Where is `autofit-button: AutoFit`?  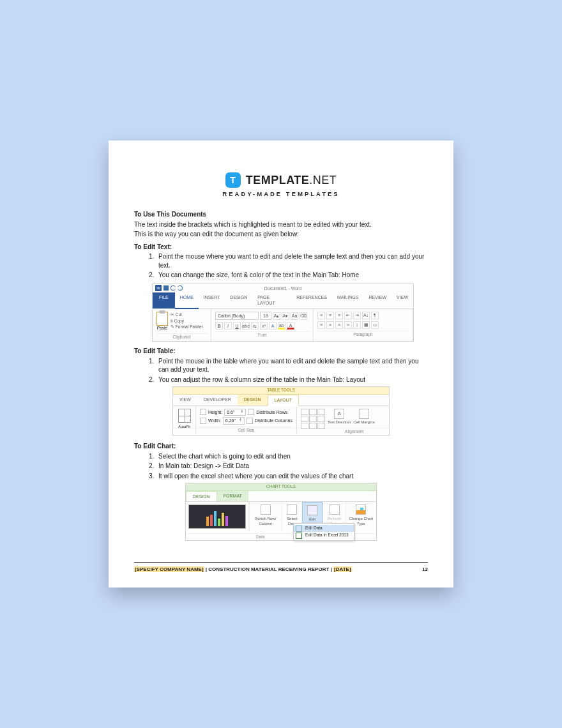
autofit-button: AutoFit is located at coordinates (185, 420).